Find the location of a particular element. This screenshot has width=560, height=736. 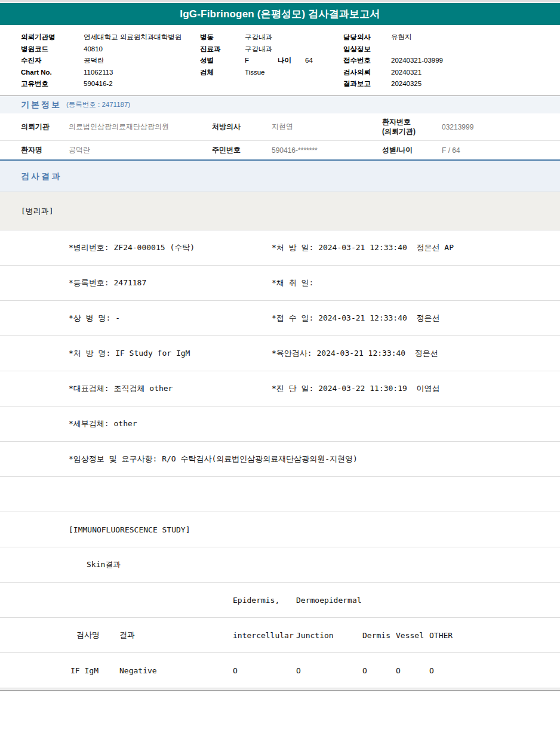

header-row: 임상정보 is located at coordinates (393, 50).